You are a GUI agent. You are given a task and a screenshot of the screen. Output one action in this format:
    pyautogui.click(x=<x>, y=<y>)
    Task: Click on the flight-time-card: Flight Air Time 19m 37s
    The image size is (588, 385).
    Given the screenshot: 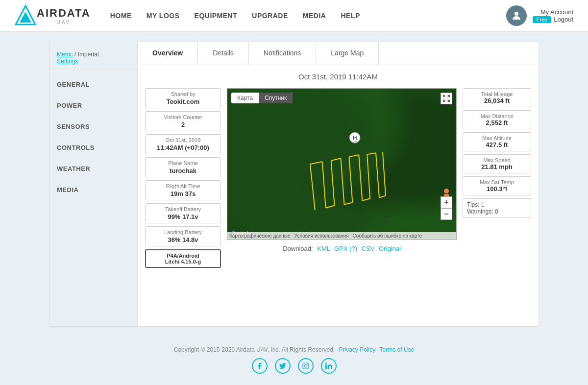 What is the action you would take?
    pyautogui.click(x=183, y=190)
    